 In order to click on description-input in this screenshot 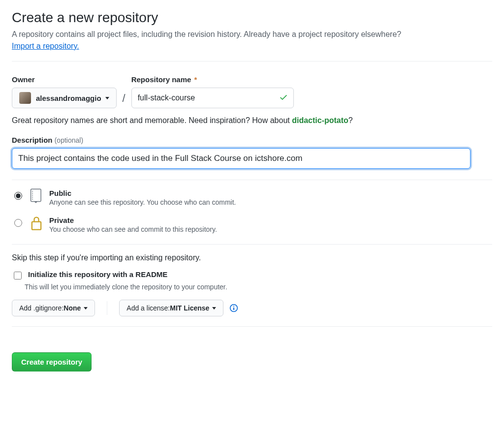, I will do `click(241, 158)`.